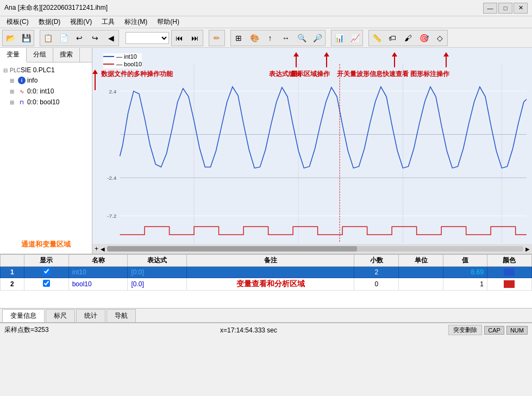  I want to click on tab-search: 搜索, so click(66, 55).